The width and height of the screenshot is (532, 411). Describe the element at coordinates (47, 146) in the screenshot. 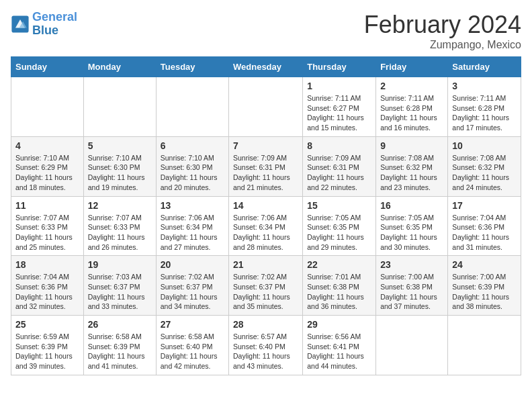

I see `day-number: 4` at that location.